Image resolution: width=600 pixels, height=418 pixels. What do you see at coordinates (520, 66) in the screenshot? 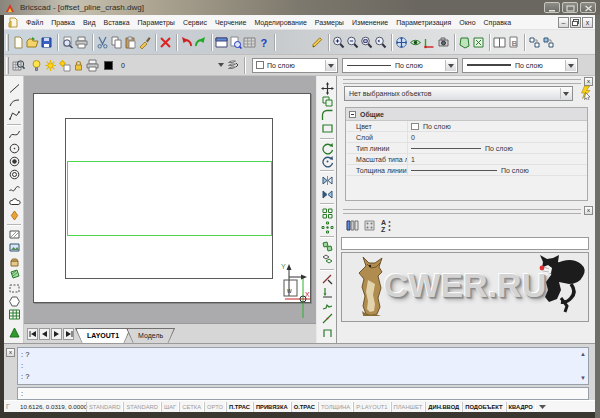
I see `lineweight-combo: По слою` at bounding box center [520, 66].